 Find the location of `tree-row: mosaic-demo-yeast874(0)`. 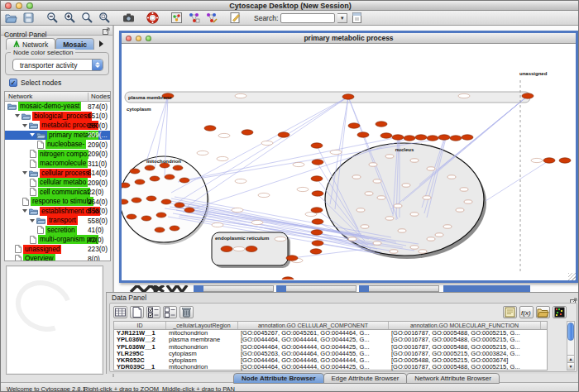

tree-row: mosaic-demo-yeast874(0) is located at coordinates (58, 107).